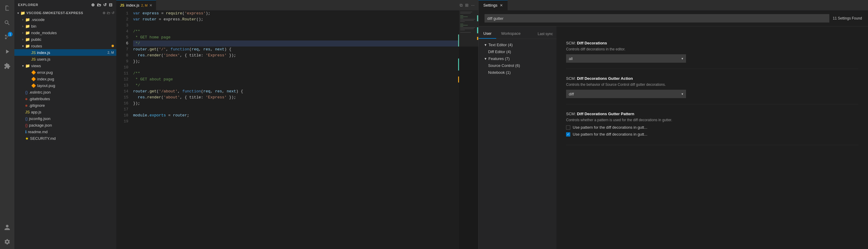 The height and width of the screenshot is (249, 868). Describe the element at coordinates (122, 110) in the screenshot. I see `ln-17: 17` at that location.